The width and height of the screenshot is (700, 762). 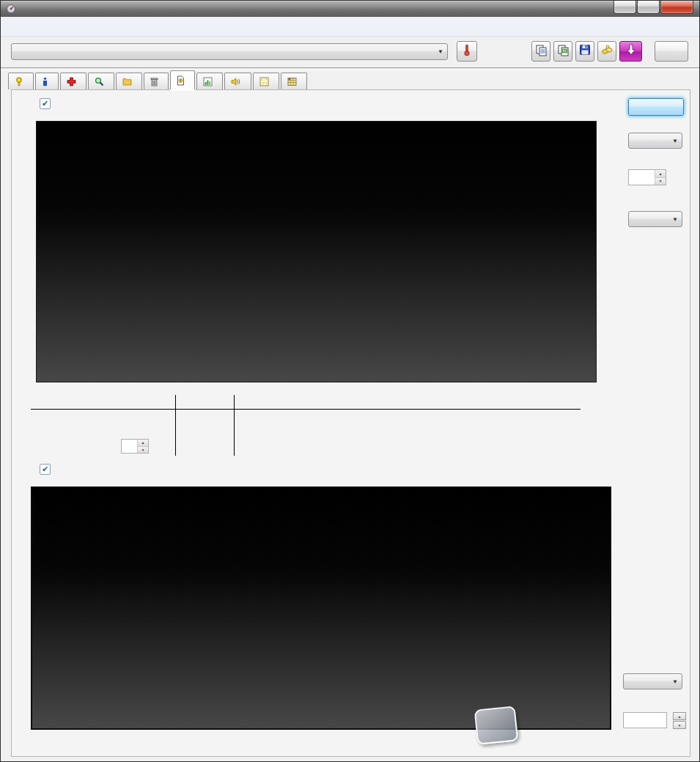 What do you see at coordinates (350, 9) in the screenshot?
I see `titlebar` at bounding box center [350, 9].